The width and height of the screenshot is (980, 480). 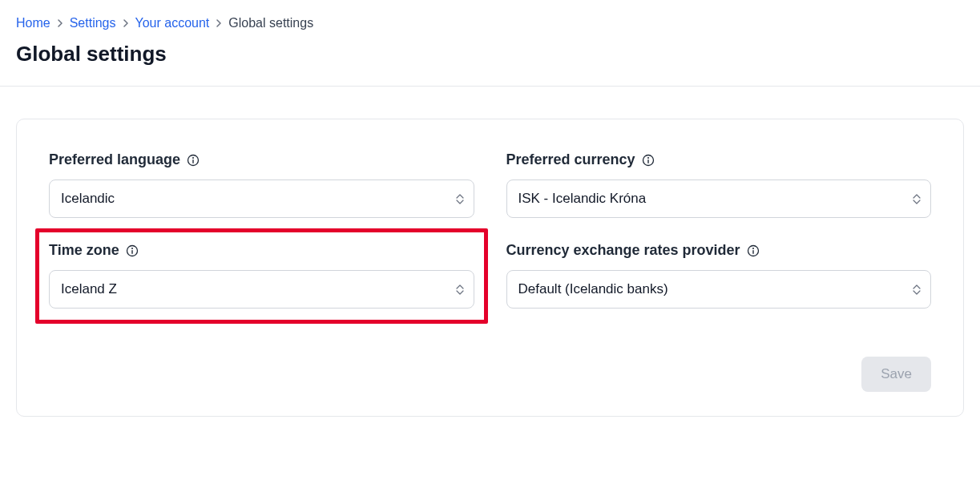 What do you see at coordinates (490, 54) in the screenshot?
I see `page-title: Global settings` at bounding box center [490, 54].